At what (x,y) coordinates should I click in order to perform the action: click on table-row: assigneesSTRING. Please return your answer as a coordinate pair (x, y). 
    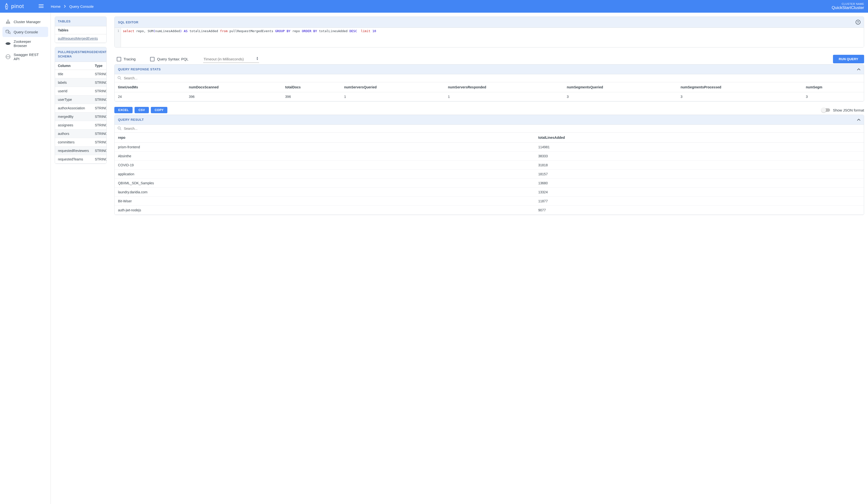
    Looking at the image, I should click on (81, 125).